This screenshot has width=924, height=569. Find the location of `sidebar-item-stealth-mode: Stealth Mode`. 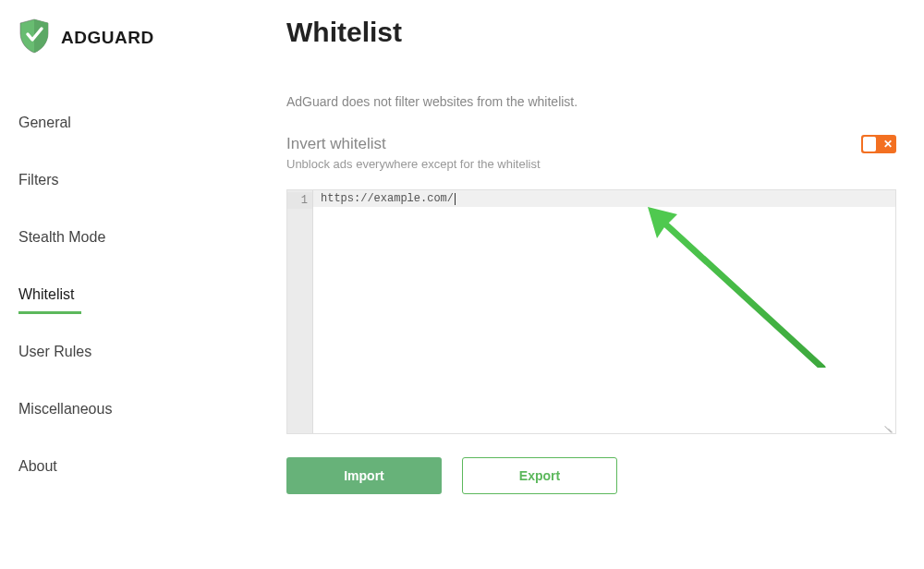

sidebar-item-stealth-mode: Stealth Mode is located at coordinates (129, 237).